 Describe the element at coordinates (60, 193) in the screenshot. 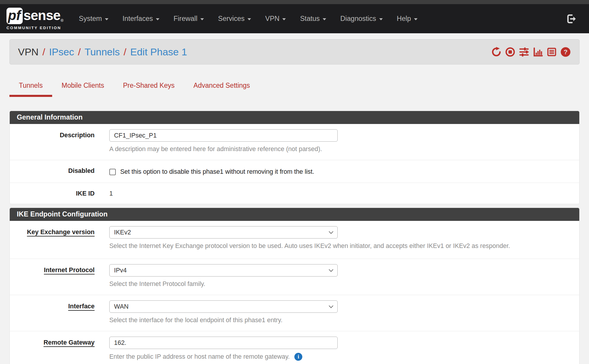

I see `ike-id-label: IKE ID` at that location.